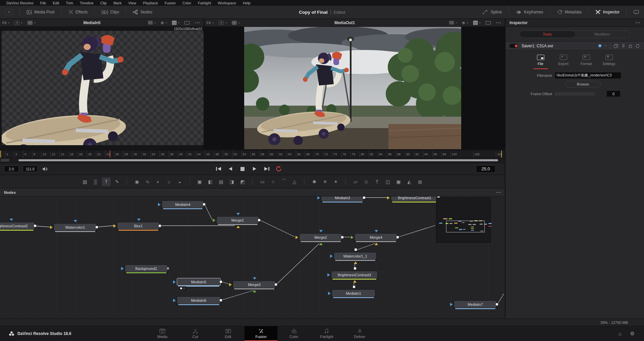 The image size is (644, 341). I want to click on tool-color-corrector-icon: ◉, so click(137, 182).